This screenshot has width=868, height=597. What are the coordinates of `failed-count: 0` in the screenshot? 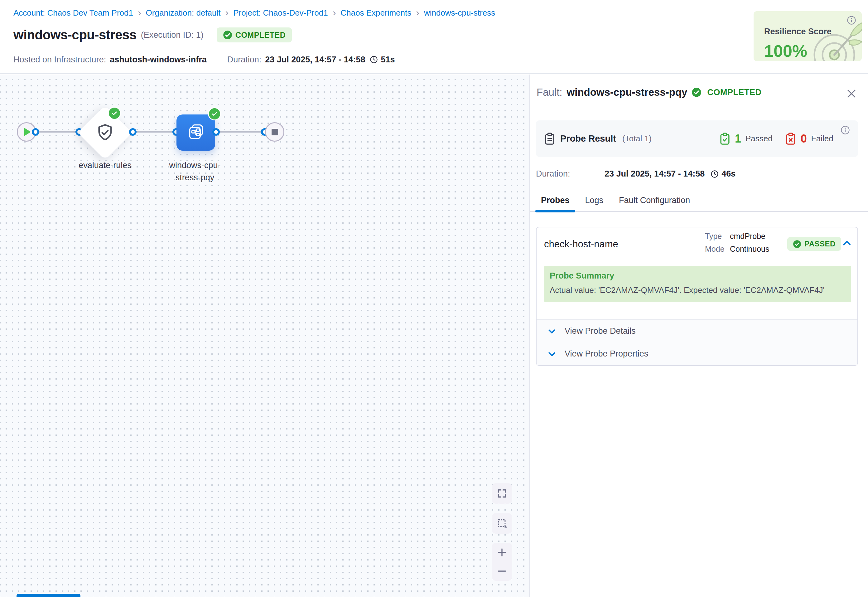 It's located at (804, 139).